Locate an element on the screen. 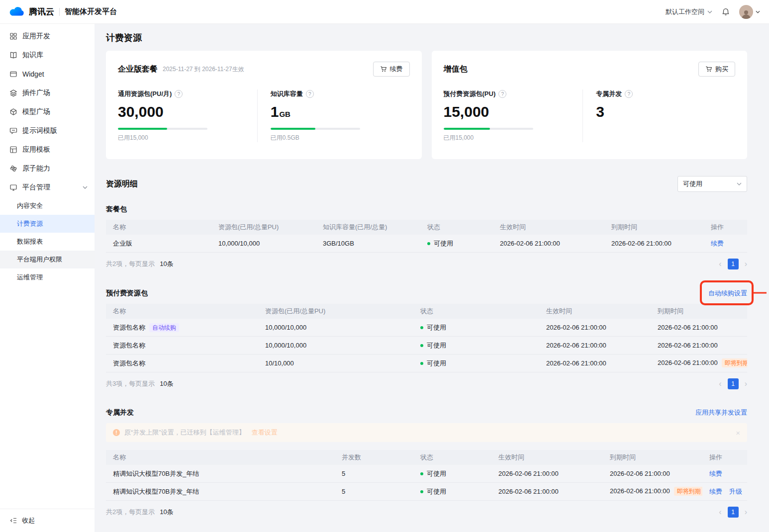 The width and height of the screenshot is (769, 532). brand-name: 腾讯云 is located at coordinates (42, 12).